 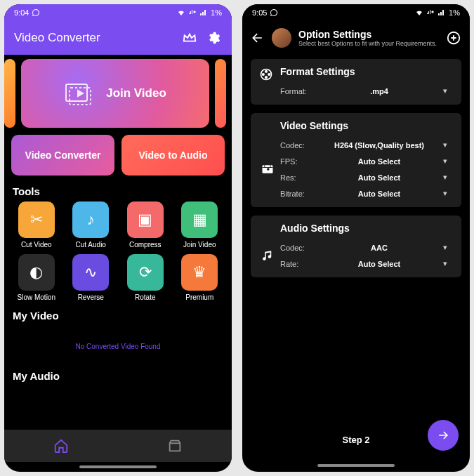 What do you see at coordinates (367, 247) in the screenshot?
I see `audio-row-0: Codec:AAC▾` at bounding box center [367, 247].